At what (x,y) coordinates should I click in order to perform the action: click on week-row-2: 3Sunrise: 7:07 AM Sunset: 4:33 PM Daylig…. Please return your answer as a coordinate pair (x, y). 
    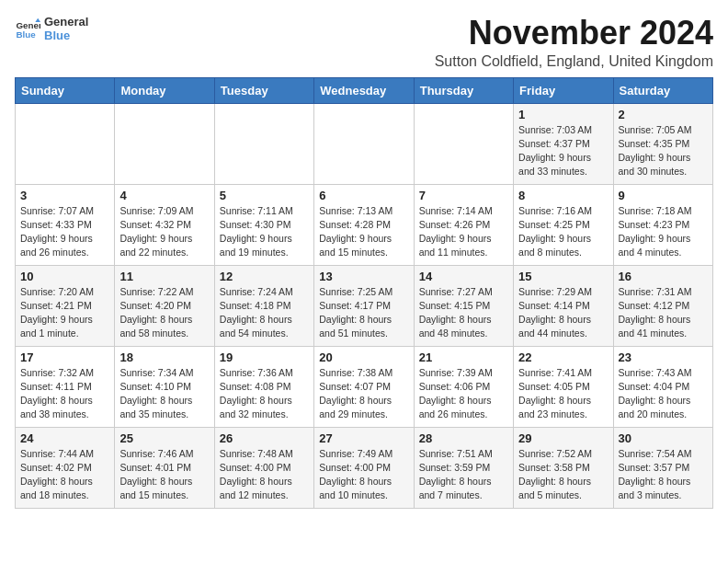
    Looking at the image, I should click on (364, 224).